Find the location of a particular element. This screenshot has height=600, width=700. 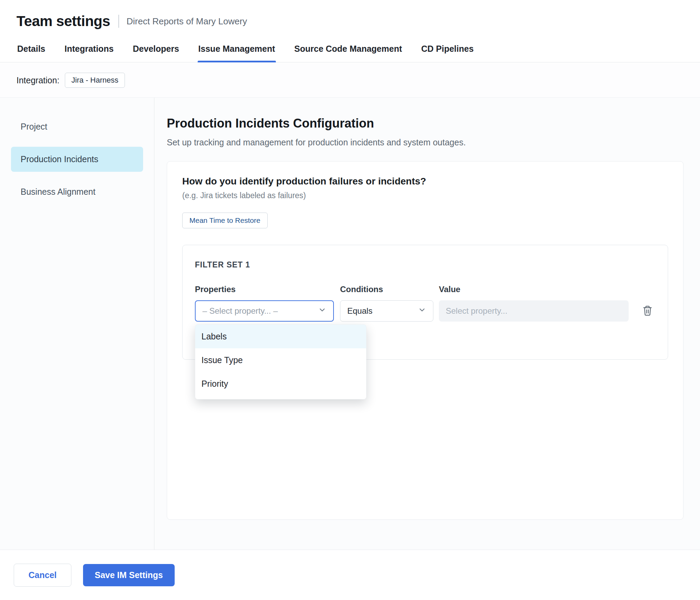

sidebar-item-business-alignment: Business Alignment is located at coordinates (77, 192).